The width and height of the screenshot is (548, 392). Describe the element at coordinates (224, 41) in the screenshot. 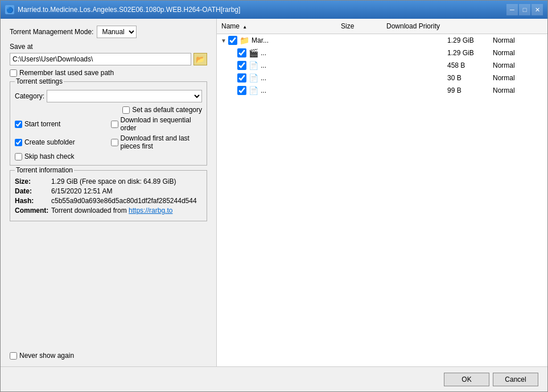

I see `expand-icon: ▼` at that location.